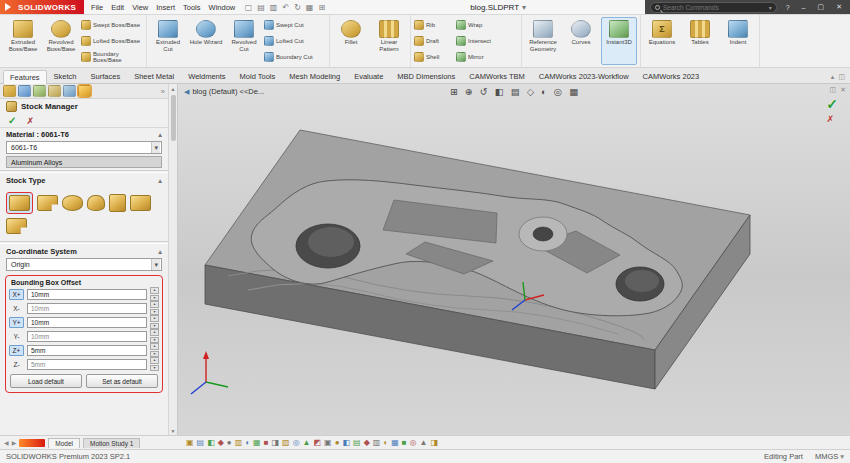 The width and height of the screenshot is (850, 463). What do you see at coordinates (112, 57) in the screenshot?
I see `boundary-boss-base-button: Boundary Boss/Base` at bounding box center [112, 57].